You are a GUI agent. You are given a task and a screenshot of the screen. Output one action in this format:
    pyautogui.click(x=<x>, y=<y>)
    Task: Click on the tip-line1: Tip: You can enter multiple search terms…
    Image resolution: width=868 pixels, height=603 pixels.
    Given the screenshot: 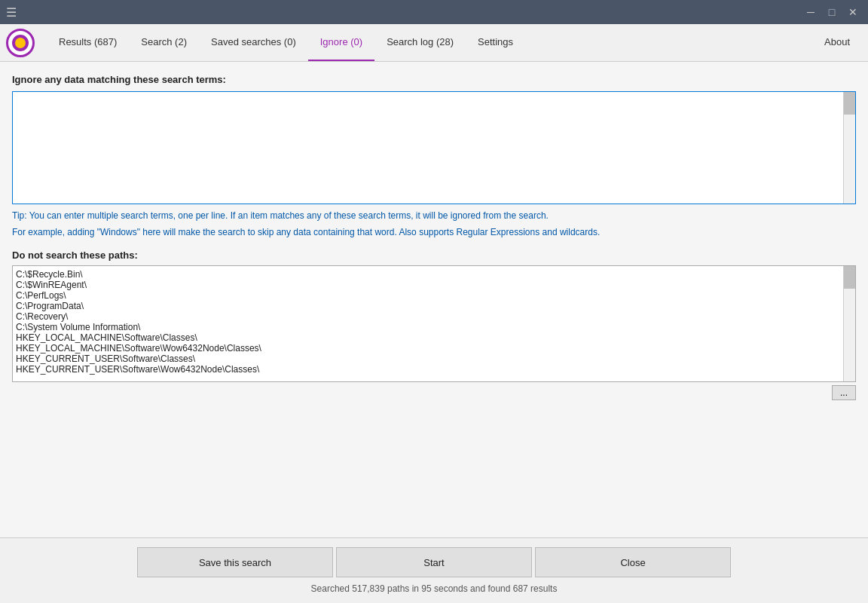 What is the action you would take?
    pyautogui.click(x=434, y=216)
    